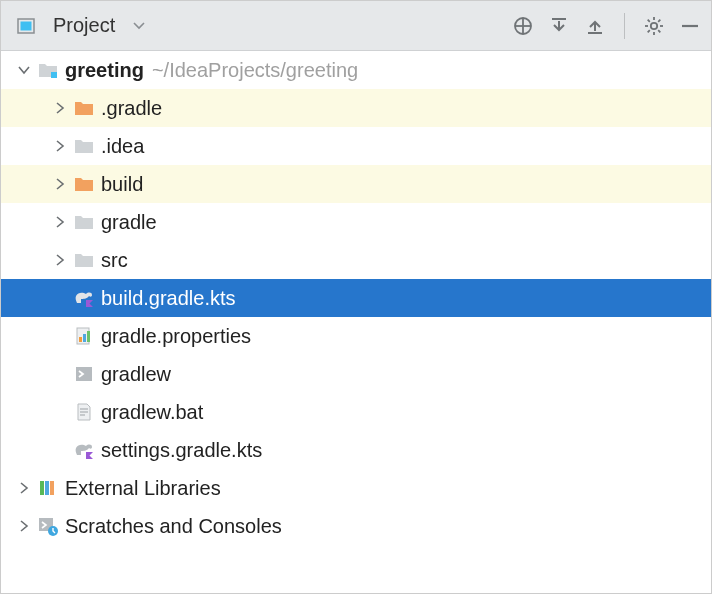 This screenshot has height=594, width=712. I want to click on tree-item-settings-gradle-kts: settings.gradle.kts, so click(356, 450).